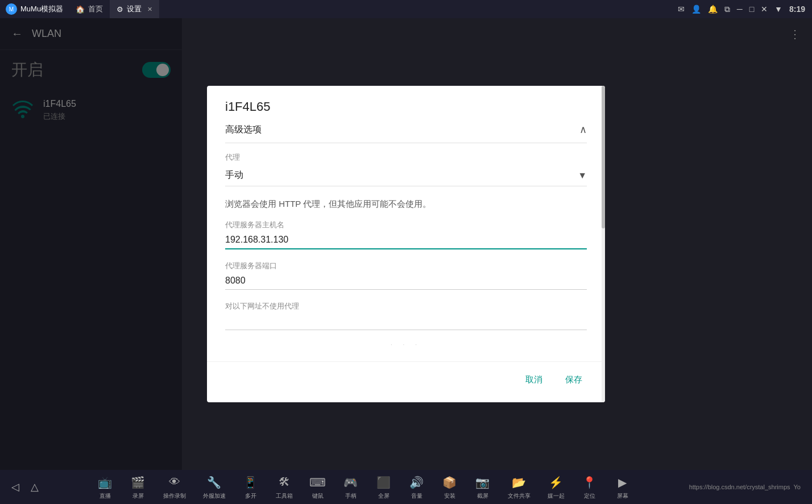 This screenshot has height=504, width=812. What do you see at coordinates (483, 496) in the screenshot?
I see `screenshot-label: 截屏` at bounding box center [483, 496].